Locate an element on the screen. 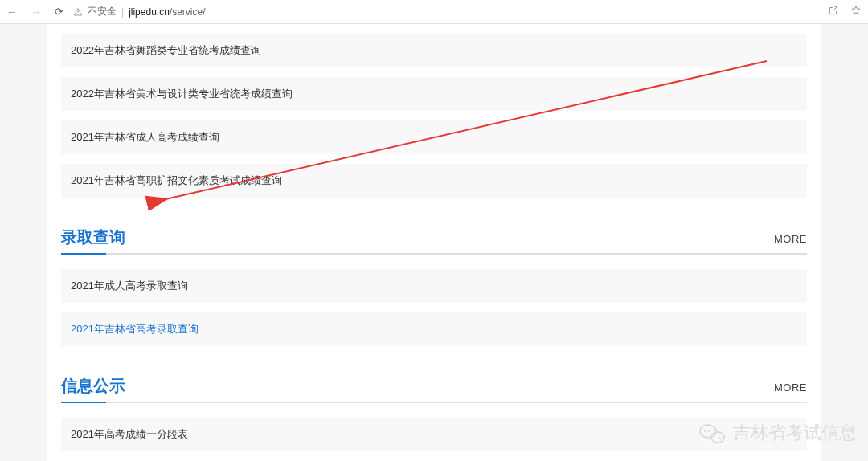 Image resolution: width=868 pixels, height=461 pixels. bookmark-star-icon is located at coordinates (856, 11).